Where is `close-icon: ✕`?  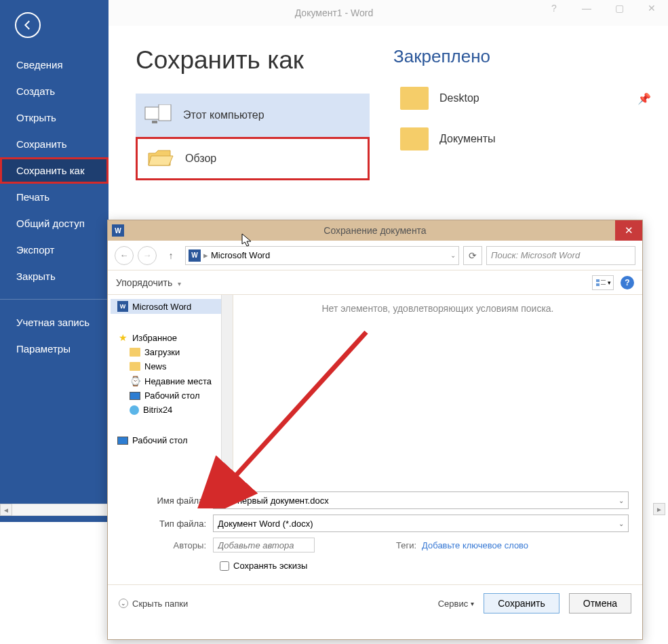
close-icon: ✕ is located at coordinates (652, 8).